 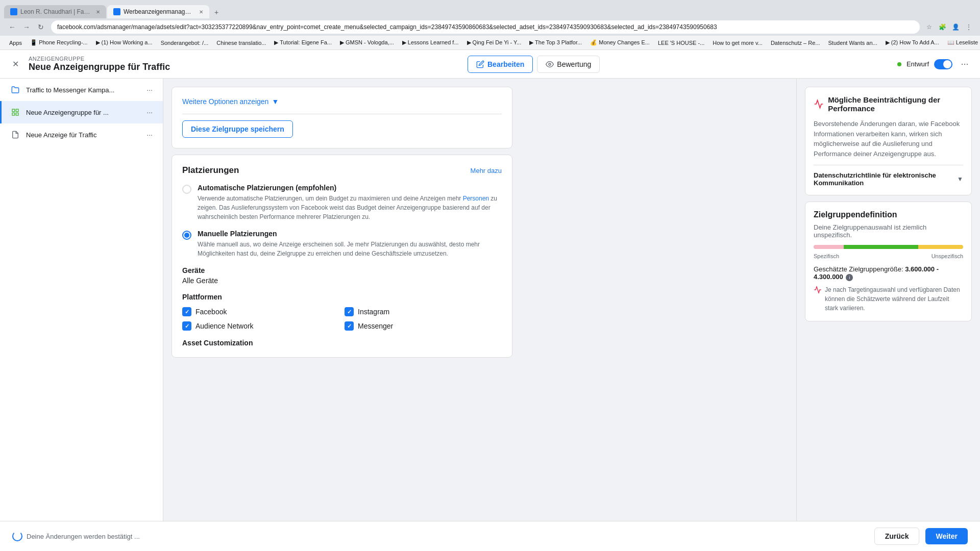 I want to click on refresh-button: ↻, so click(x=41, y=27).